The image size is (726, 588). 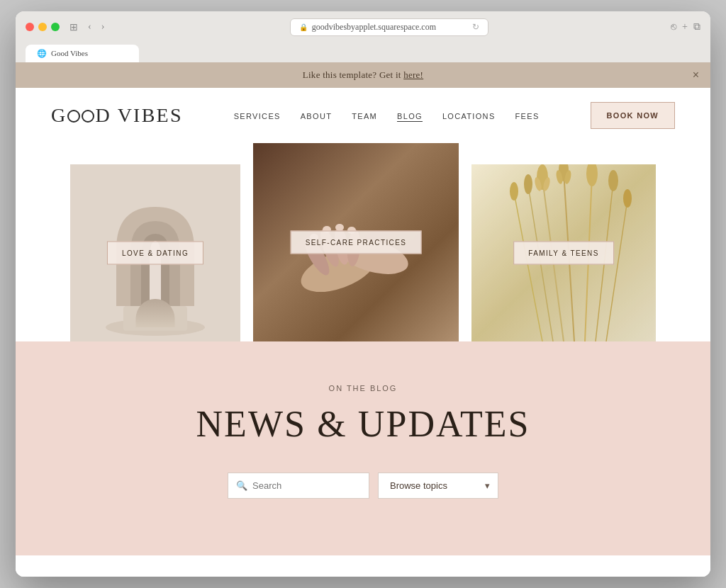 I want to click on share-icon: ⎋, so click(x=674, y=27).